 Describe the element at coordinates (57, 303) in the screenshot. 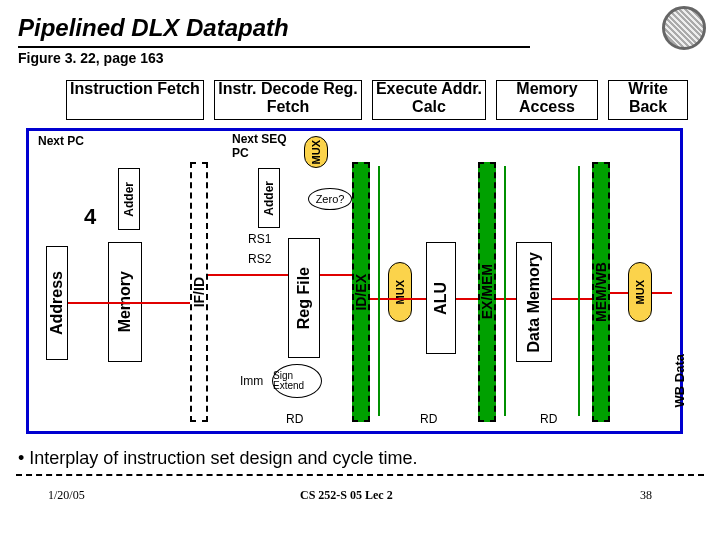

I see `address-block: Address` at that location.